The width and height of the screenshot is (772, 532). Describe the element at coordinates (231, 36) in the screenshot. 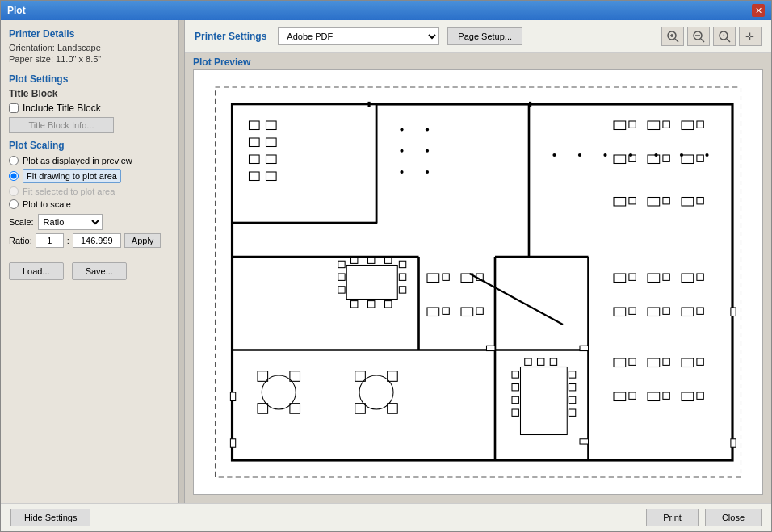

I see `printer-settings-title: Printer Settings` at that location.